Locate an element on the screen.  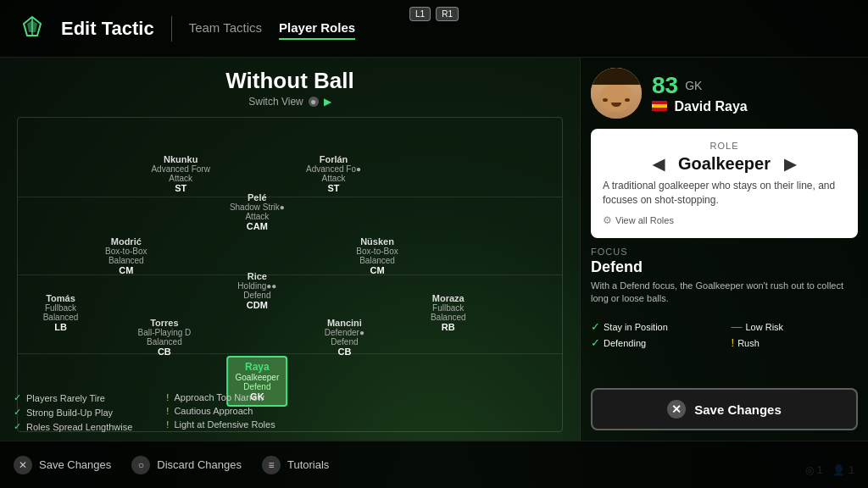
notif-roles-spread: ✓ Roles Spread Lengthwise is located at coordinates (73, 427).